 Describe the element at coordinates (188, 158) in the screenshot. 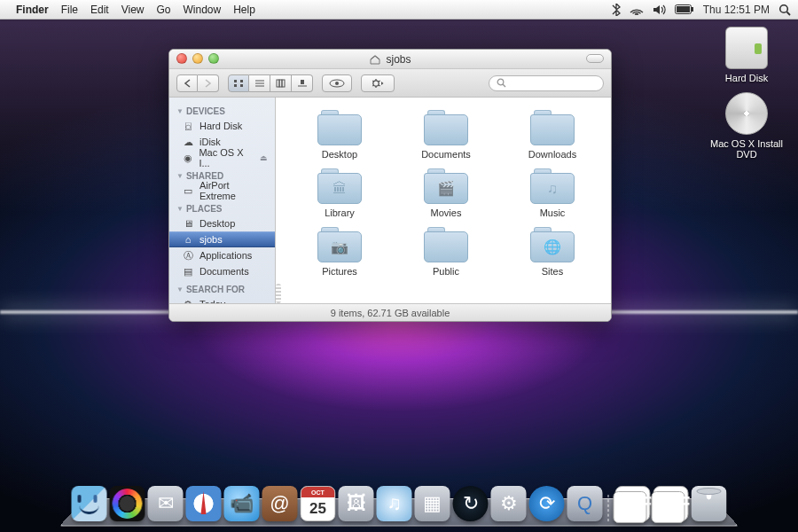

I see `dvd-icon: ◉` at that location.